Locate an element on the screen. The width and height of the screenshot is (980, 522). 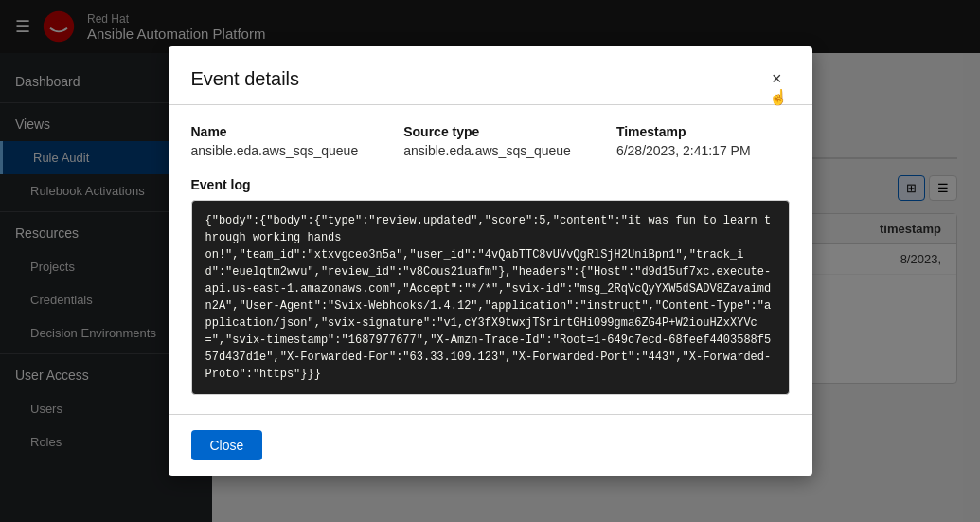
close-button: Close is located at coordinates (237, 445).